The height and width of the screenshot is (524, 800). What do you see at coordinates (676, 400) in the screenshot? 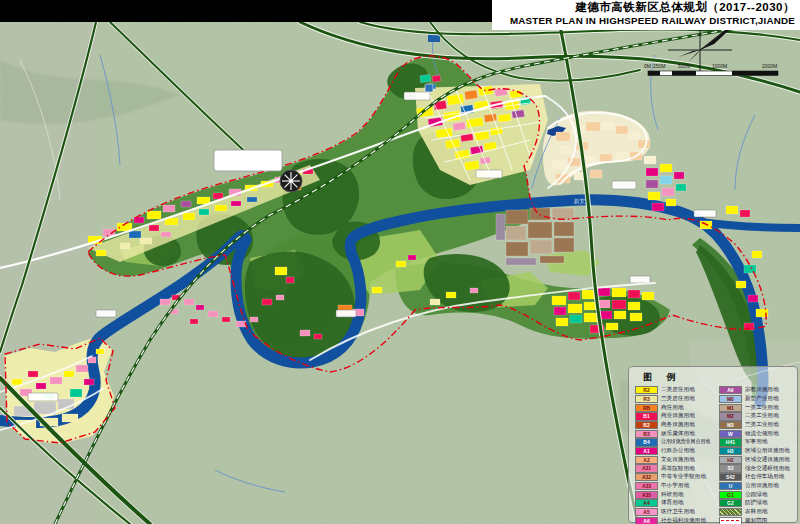
I see `legend-item: R3三类居住用地` at bounding box center [676, 400].